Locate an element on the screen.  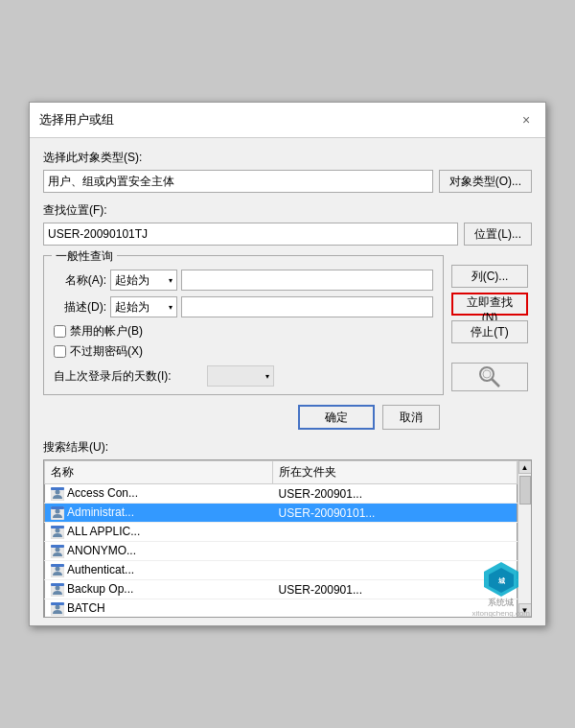
location-button: 位置(L)... is located at coordinates (498, 234).